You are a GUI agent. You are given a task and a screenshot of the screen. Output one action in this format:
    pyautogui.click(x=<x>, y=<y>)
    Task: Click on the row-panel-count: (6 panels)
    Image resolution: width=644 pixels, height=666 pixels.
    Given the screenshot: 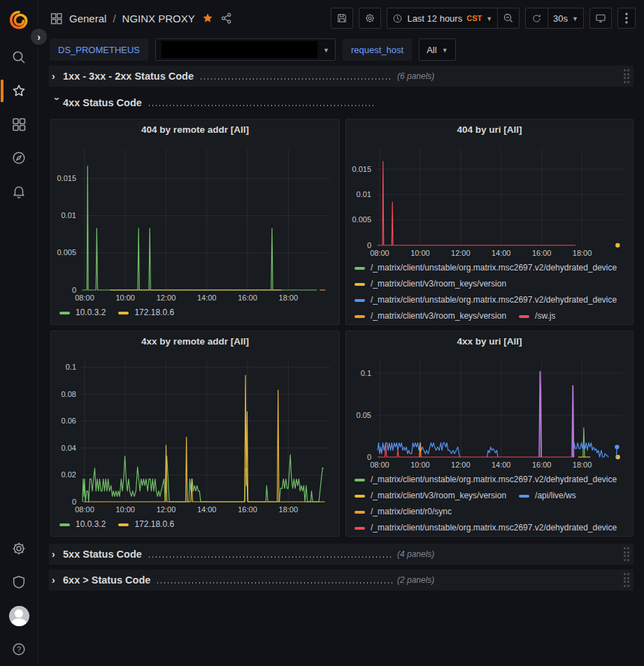 What is the action you would take?
    pyautogui.click(x=415, y=76)
    